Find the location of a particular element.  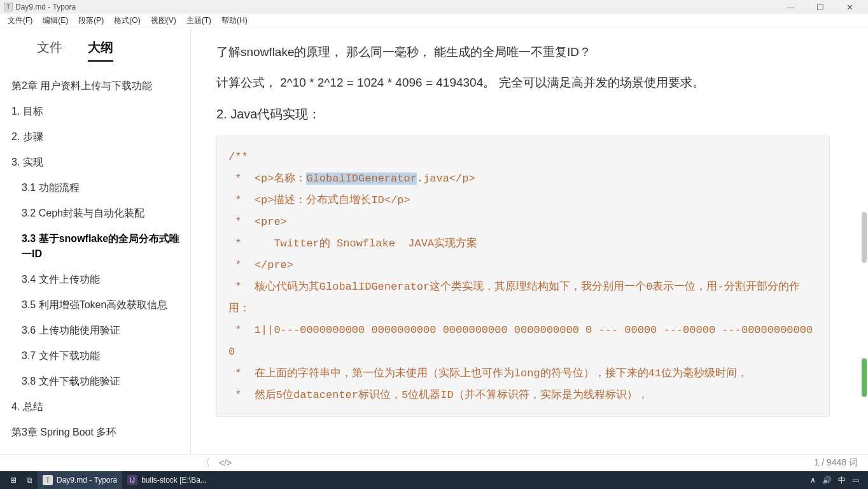

outline-item: 第2章 用户资料上传与下载功能 is located at coordinates (98, 86).